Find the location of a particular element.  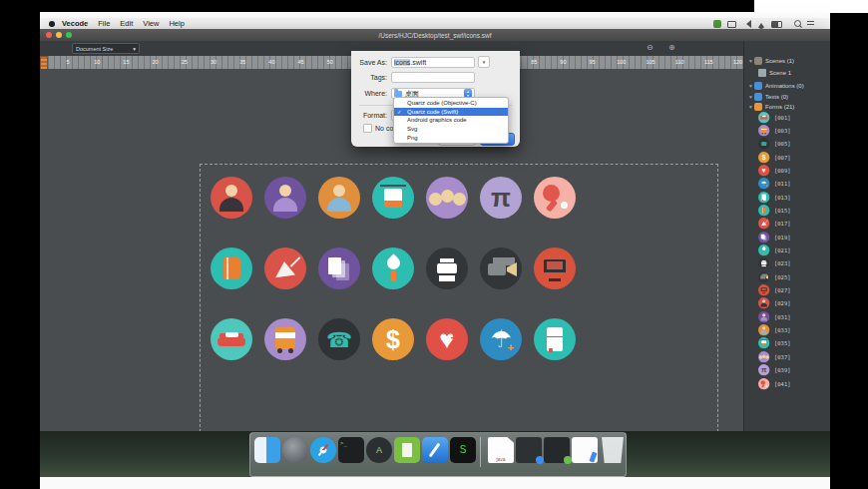

form-item: [013] is located at coordinates (794, 198).